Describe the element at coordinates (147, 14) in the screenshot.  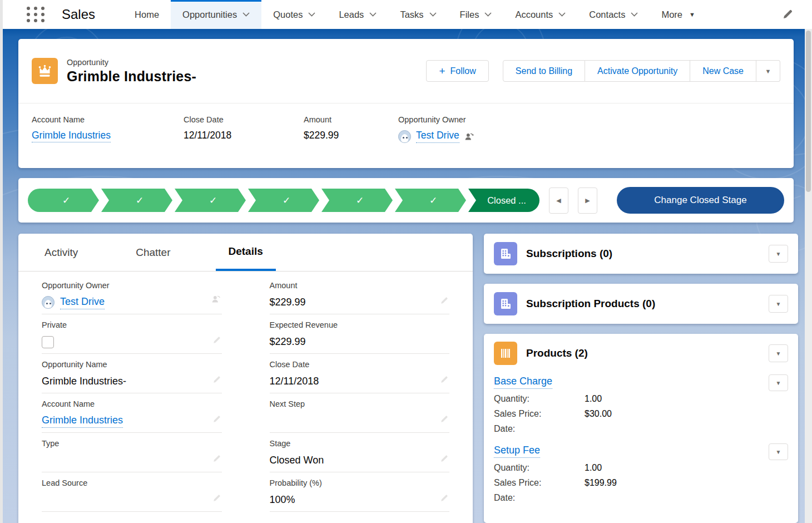
I see `nav-tab-home: Home` at that location.